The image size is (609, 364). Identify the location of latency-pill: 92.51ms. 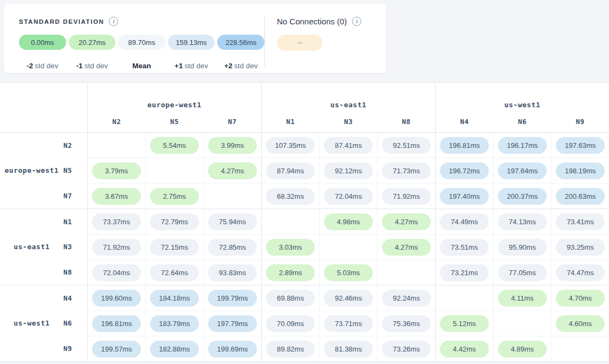
(406, 145).